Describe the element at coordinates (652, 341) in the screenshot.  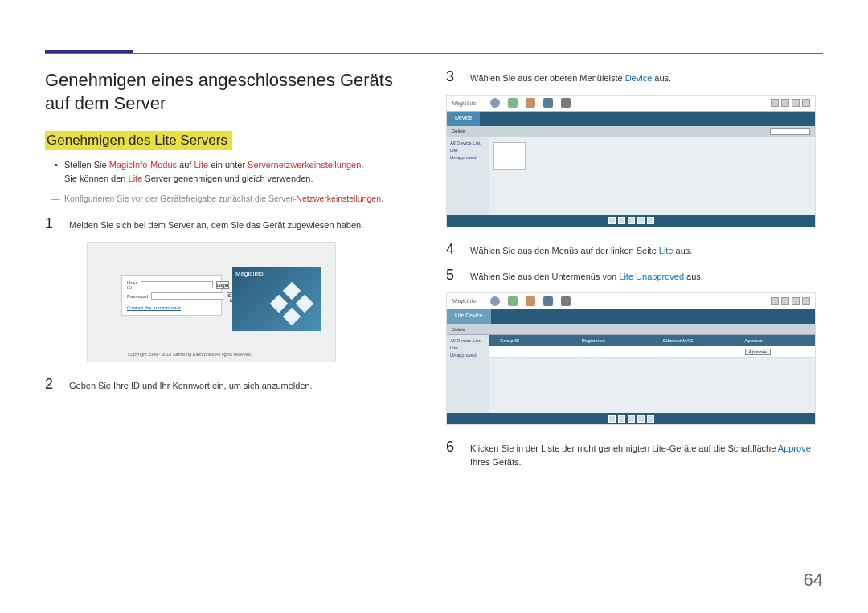
I see `table-header: Group ID Registered Ethernet MAC Approve` at that location.